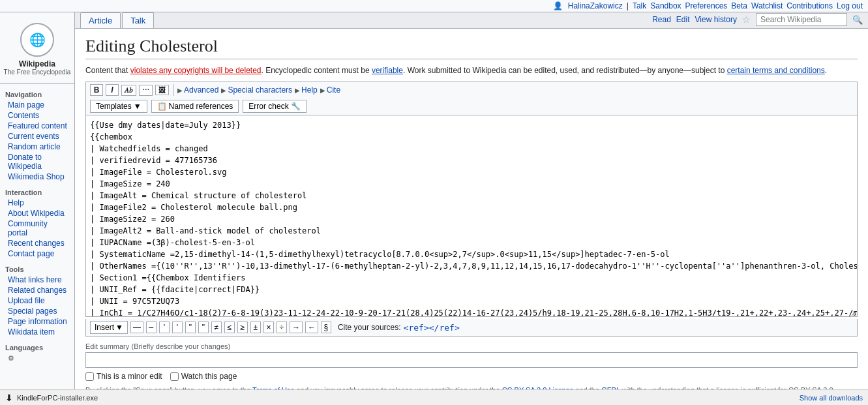 This screenshot has width=868, height=405. What do you see at coordinates (37, 348) in the screenshot?
I see `languages-title: Languages` at bounding box center [37, 348].